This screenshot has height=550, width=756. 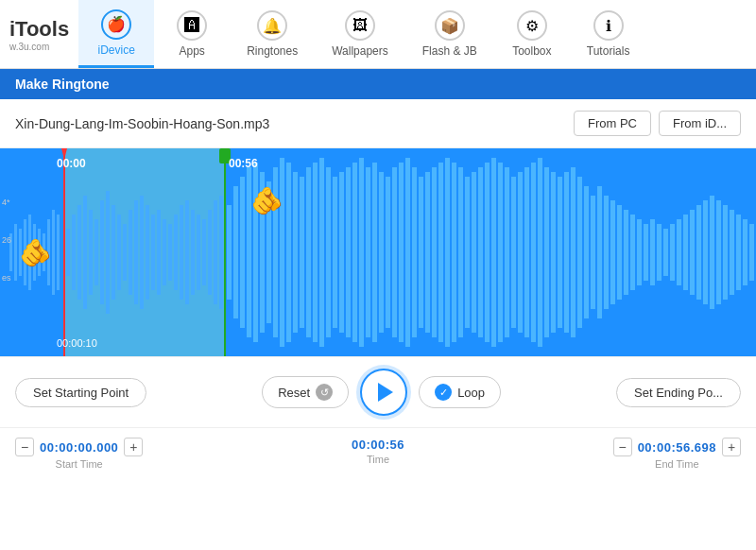 I want to click on end-time-cell: − 00:00:56.698 + End Time, so click(x=677, y=454).